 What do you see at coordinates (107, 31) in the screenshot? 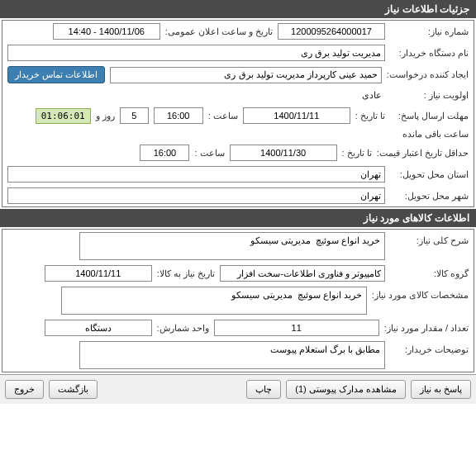
I see `public-date-field` at bounding box center [107, 31].